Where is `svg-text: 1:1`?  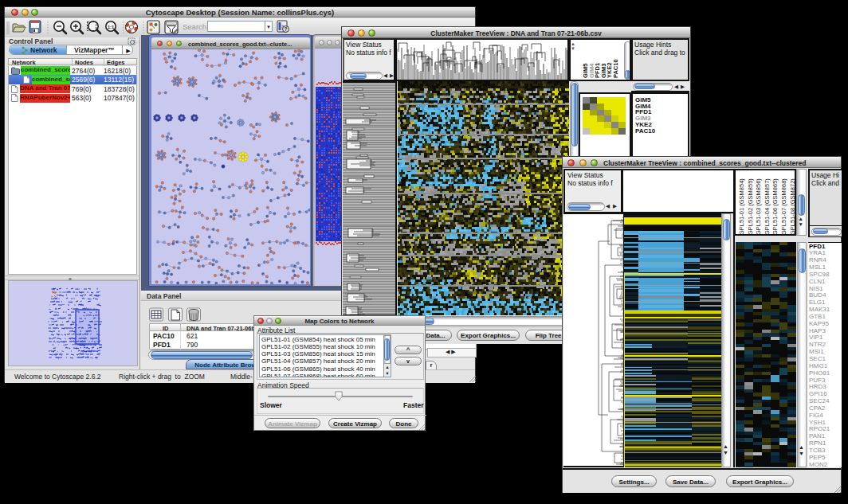
svg-text: 1:1 is located at coordinates (111, 27).